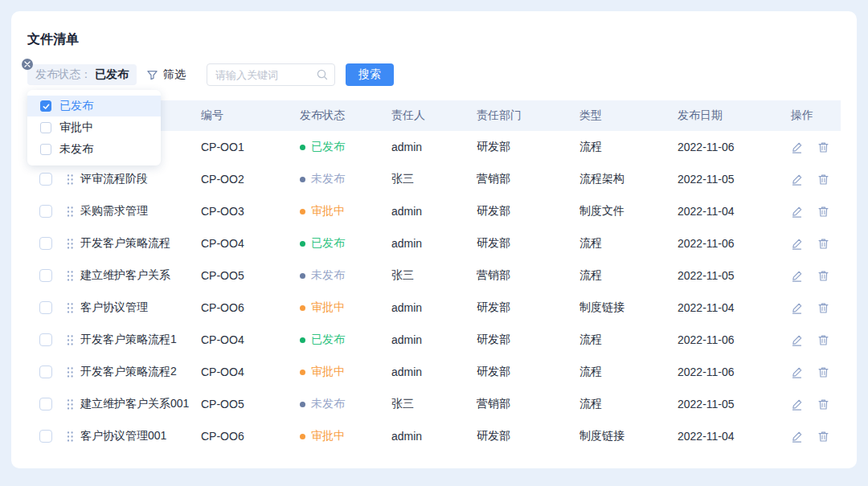  Describe the element at coordinates (628, 211) in the screenshot. I see `file-type: 制度文件` at that location.